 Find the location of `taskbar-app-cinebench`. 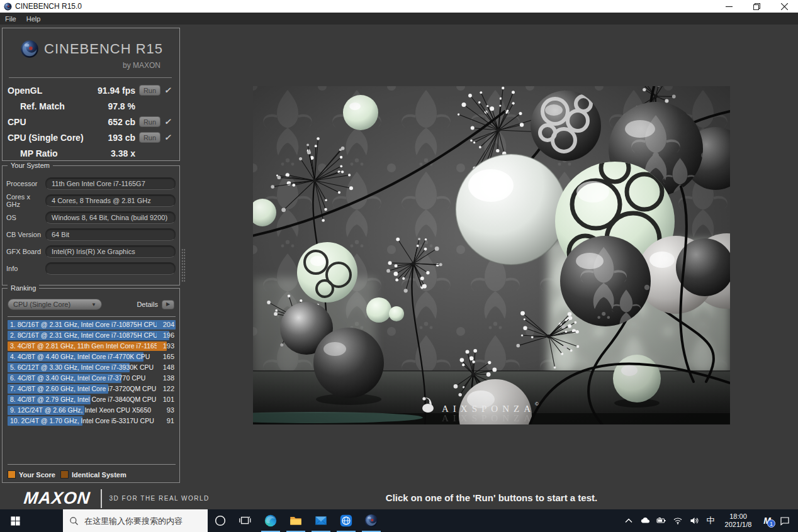

taskbar-app-cinebench is located at coordinates (371, 521).